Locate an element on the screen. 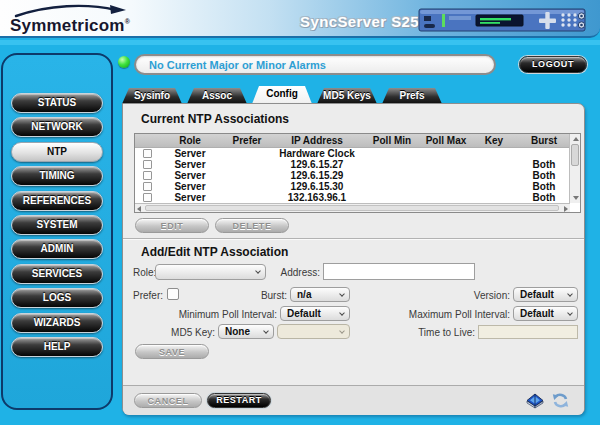 This screenshot has height=425, width=600. role-label: Role: is located at coordinates (144, 272).